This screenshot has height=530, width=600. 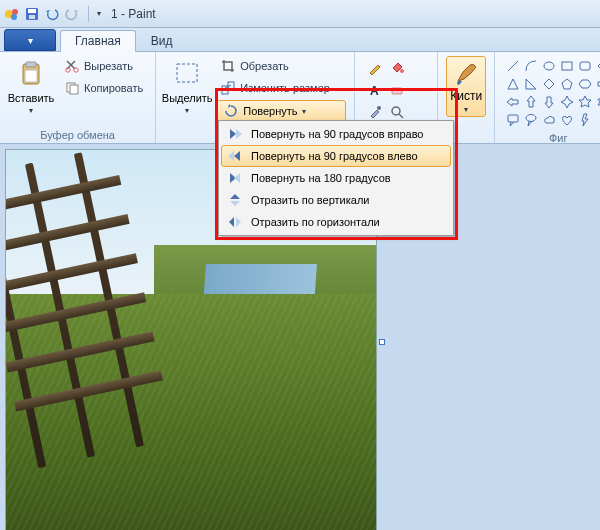 I want to click on shape-line, so click(x=513, y=66).